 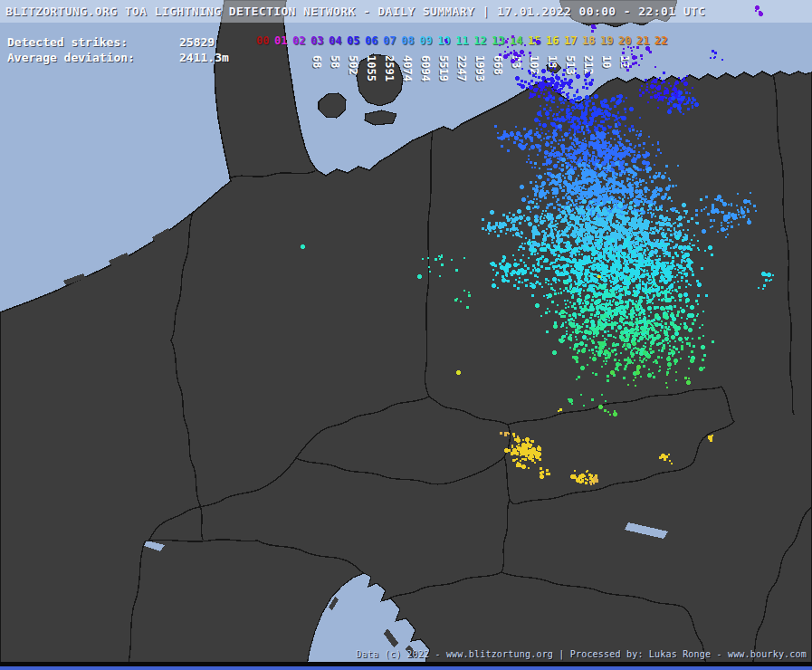 What do you see at coordinates (355, 11) in the screenshot?
I see `page-title: BLITZORTUNG.ORG TOA LIGHTNING DETECTION …` at bounding box center [355, 11].